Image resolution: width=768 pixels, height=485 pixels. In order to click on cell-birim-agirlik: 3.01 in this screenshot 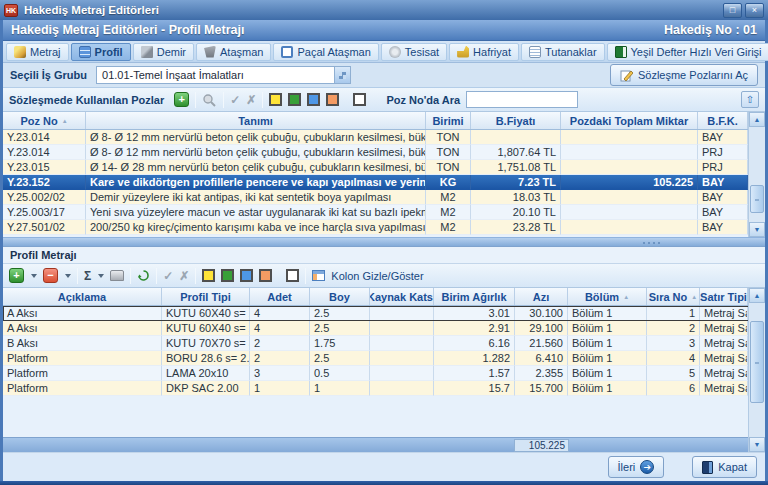, I will do `click(474, 314)`.